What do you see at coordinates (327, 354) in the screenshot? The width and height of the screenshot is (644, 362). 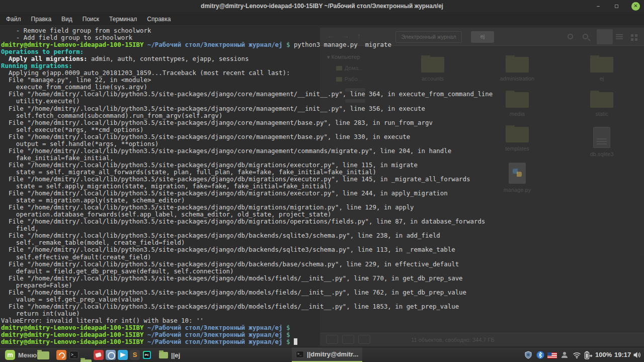 I see `window-button-terminal-active: >_ ||dmitry@dmitr...` at bounding box center [327, 354].